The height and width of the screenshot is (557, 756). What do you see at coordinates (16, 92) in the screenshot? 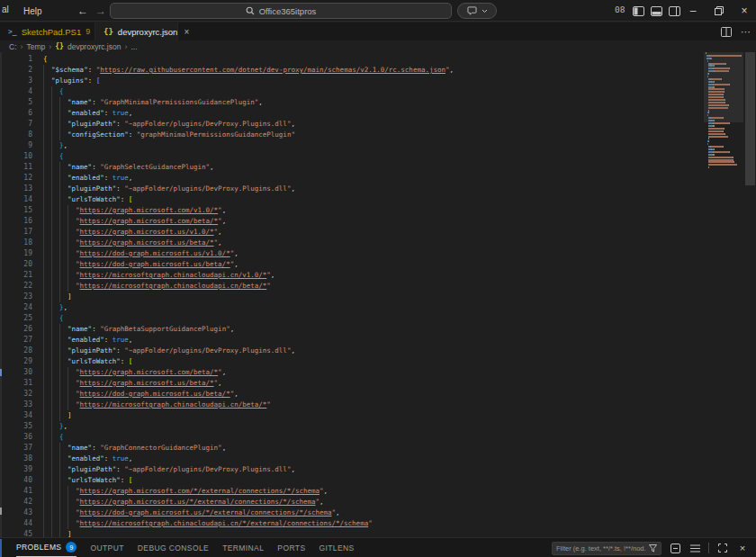
I see `line-number: 4` at bounding box center [16, 92].